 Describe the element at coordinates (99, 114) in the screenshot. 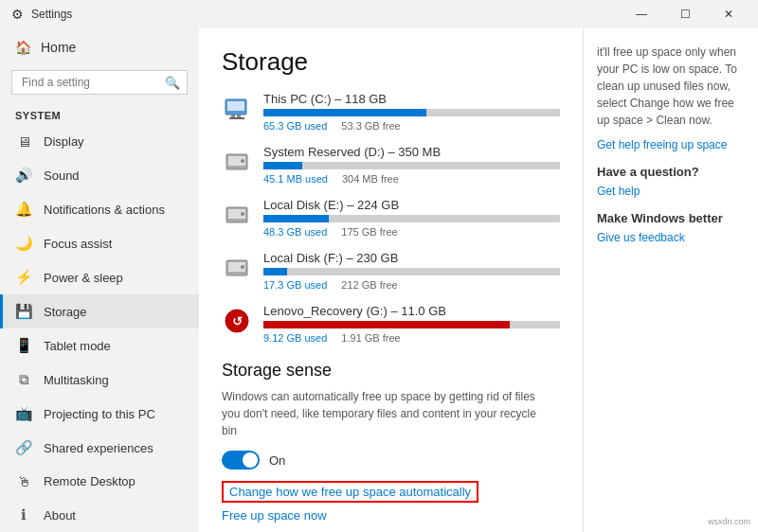

I see `sidebar-section-label: System` at that location.